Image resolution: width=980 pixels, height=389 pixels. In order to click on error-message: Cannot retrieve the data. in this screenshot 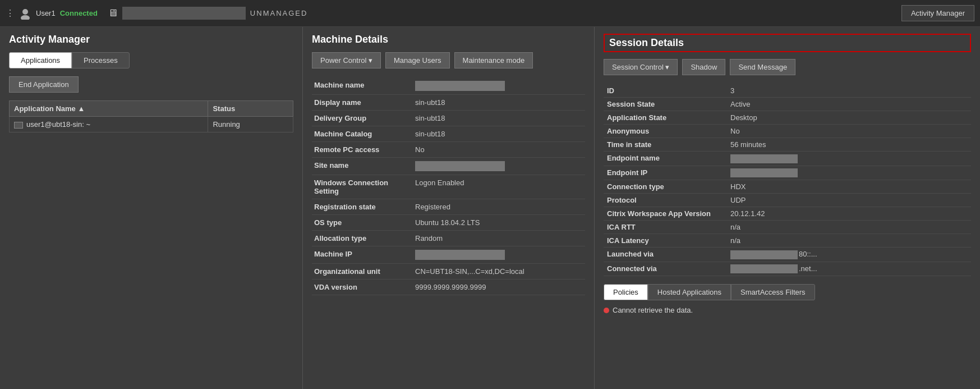, I will do `click(788, 310)`.